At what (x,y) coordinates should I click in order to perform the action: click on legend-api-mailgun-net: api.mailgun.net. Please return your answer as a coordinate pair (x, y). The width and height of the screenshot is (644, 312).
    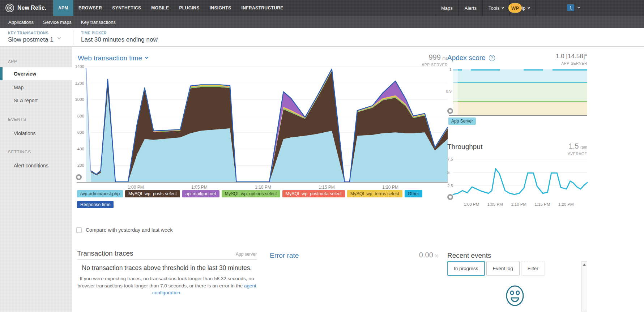
    Looking at the image, I should click on (201, 194).